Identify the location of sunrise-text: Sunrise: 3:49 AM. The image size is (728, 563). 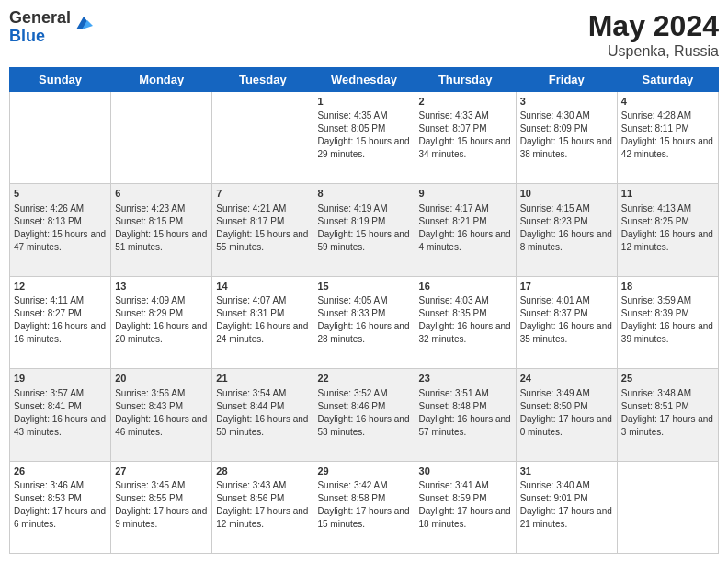
(555, 394).